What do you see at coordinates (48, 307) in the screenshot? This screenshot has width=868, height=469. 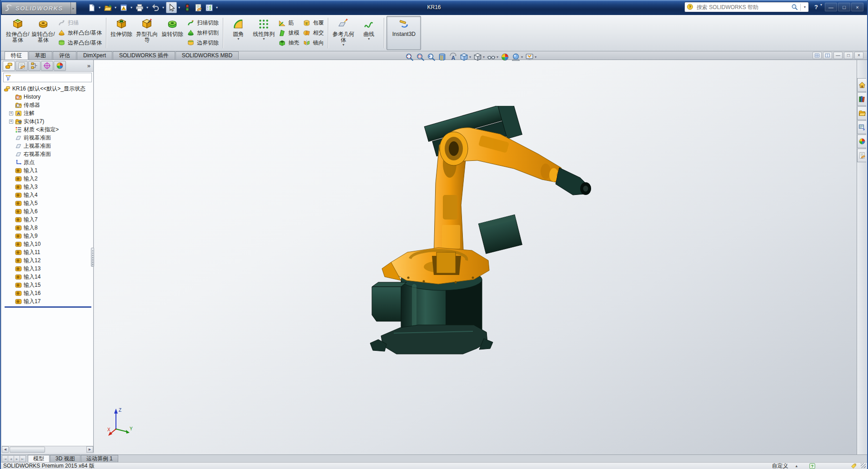 I see `rollback-bar` at bounding box center [48, 307].